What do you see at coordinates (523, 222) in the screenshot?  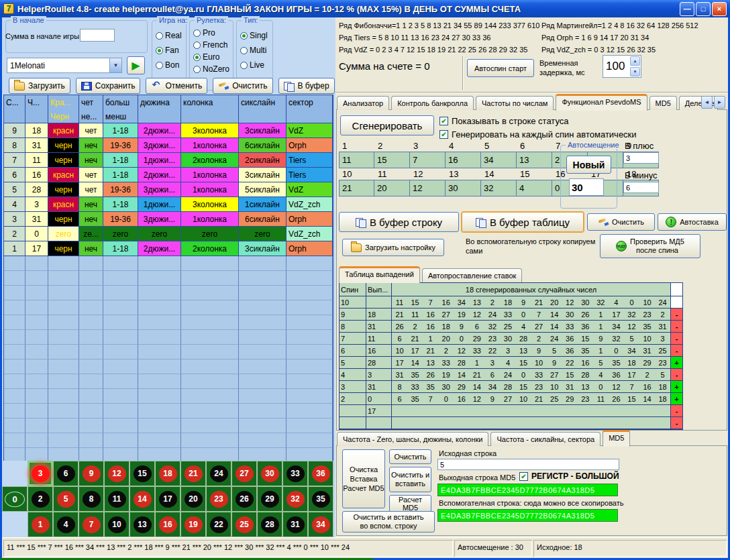 I see `copy-table-to-buffer-button: В буфер таблицу` at bounding box center [523, 222].